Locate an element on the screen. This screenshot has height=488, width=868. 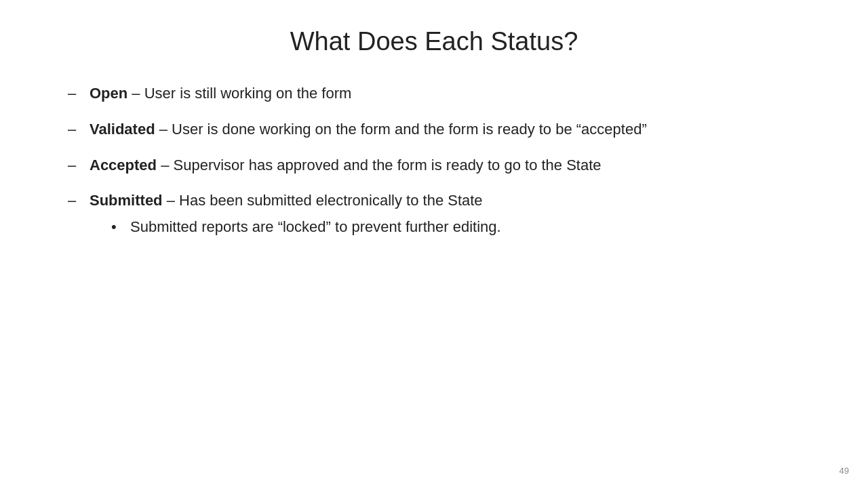
slide-title: What Does Each Status? is located at coordinates (434, 42).